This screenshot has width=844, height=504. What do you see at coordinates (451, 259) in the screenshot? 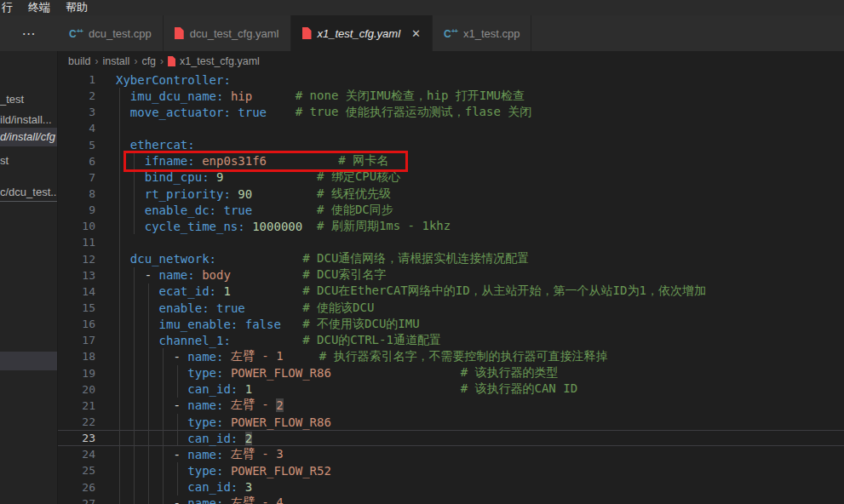
I see `code-line: 12 dcu_network: # DCU通信网络，请根据实机连接情况配置` at bounding box center [451, 259].